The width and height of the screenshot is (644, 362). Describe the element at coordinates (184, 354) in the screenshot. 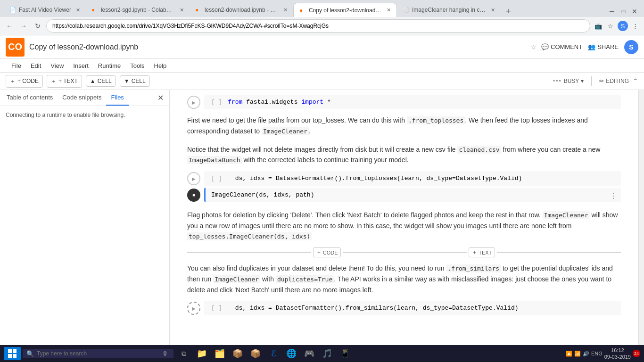

I see `task-view-btn: ⧉` at that location.